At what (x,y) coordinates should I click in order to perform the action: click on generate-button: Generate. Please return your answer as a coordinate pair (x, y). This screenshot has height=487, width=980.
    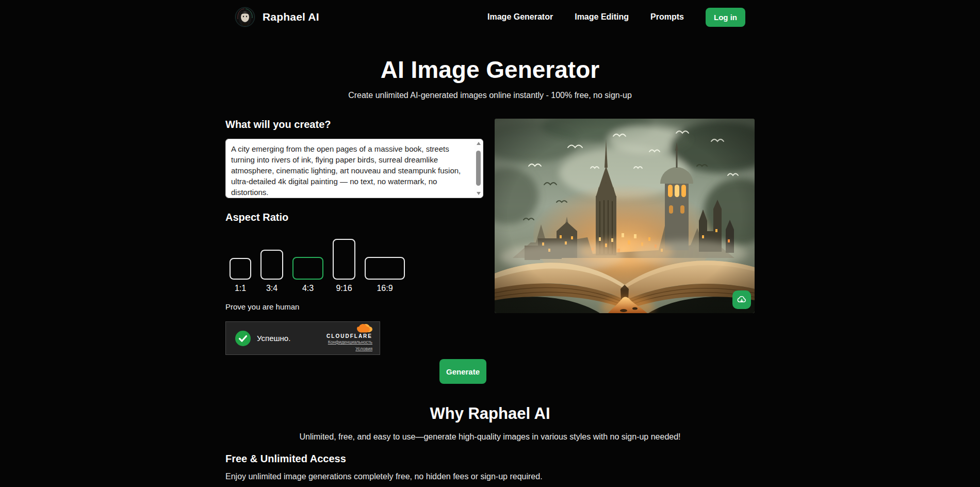
    Looking at the image, I should click on (463, 371).